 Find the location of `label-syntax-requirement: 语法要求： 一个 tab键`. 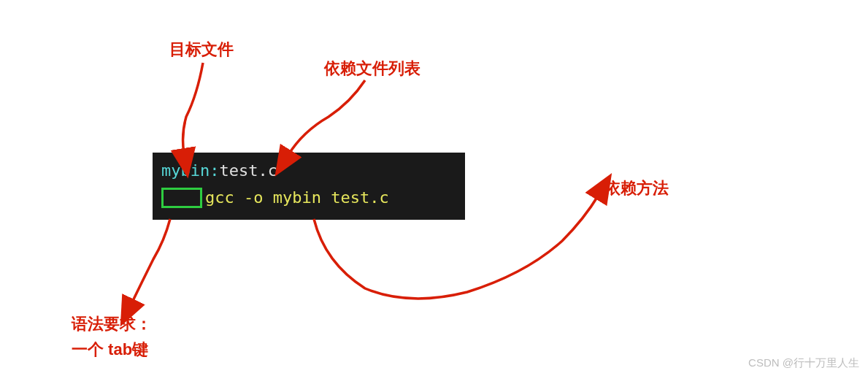

label-syntax-requirement: 语法要求： 一个 tab键 is located at coordinates (112, 337).